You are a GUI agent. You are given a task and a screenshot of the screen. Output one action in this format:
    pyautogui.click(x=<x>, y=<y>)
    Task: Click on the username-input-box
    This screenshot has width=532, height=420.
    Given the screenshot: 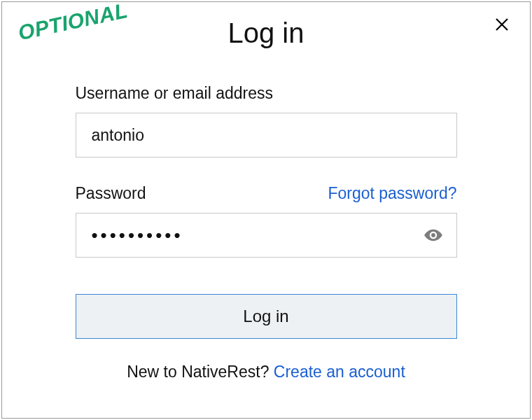 What is the action you would take?
    pyautogui.click(x=266, y=135)
    